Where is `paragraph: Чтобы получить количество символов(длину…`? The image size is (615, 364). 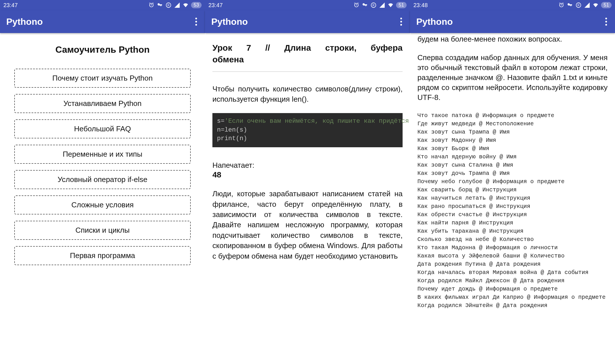
paragraph: Чтобы получить количество символов(длину… is located at coordinates (307, 94).